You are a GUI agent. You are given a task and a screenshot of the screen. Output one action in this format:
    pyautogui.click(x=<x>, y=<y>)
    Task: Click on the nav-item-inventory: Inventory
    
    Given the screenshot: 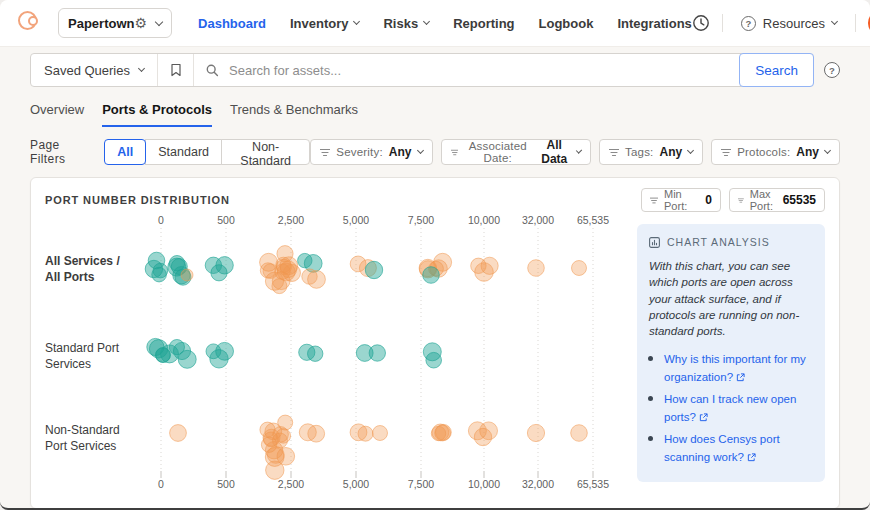 What is the action you would take?
    pyautogui.click(x=325, y=24)
    